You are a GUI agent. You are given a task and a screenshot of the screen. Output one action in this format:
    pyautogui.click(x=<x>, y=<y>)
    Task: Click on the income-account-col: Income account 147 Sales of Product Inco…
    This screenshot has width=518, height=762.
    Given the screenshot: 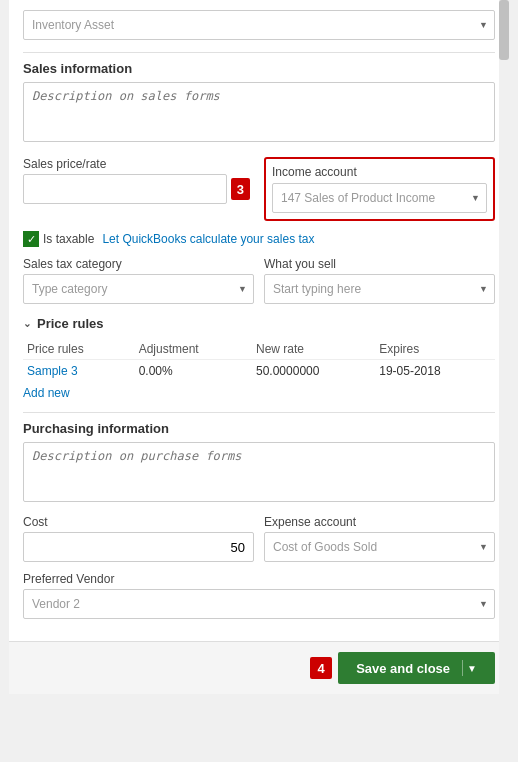 What is the action you would take?
    pyautogui.click(x=380, y=189)
    